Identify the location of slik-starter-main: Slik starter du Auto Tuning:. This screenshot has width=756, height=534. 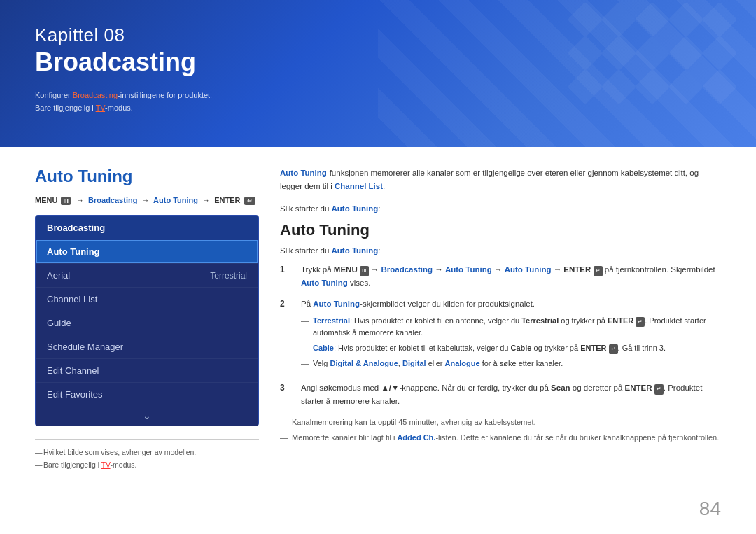
(500, 251).